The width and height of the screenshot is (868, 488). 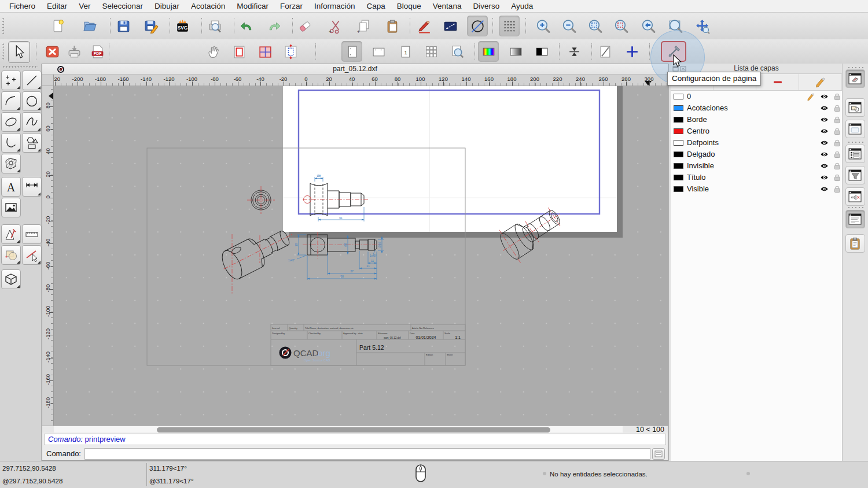 I want to click on redo-button, so click(x=274, y=26).